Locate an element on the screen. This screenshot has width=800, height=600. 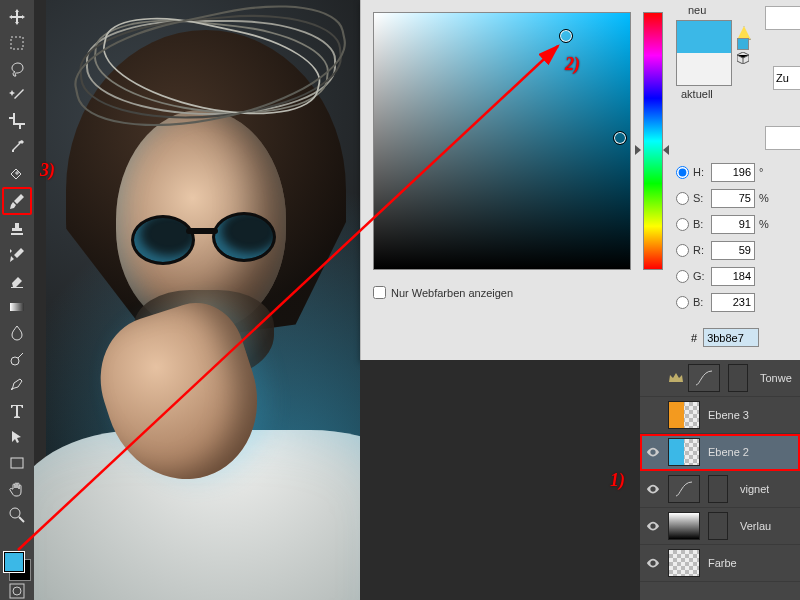
hex-label: # is located at coordinates (694, 338).